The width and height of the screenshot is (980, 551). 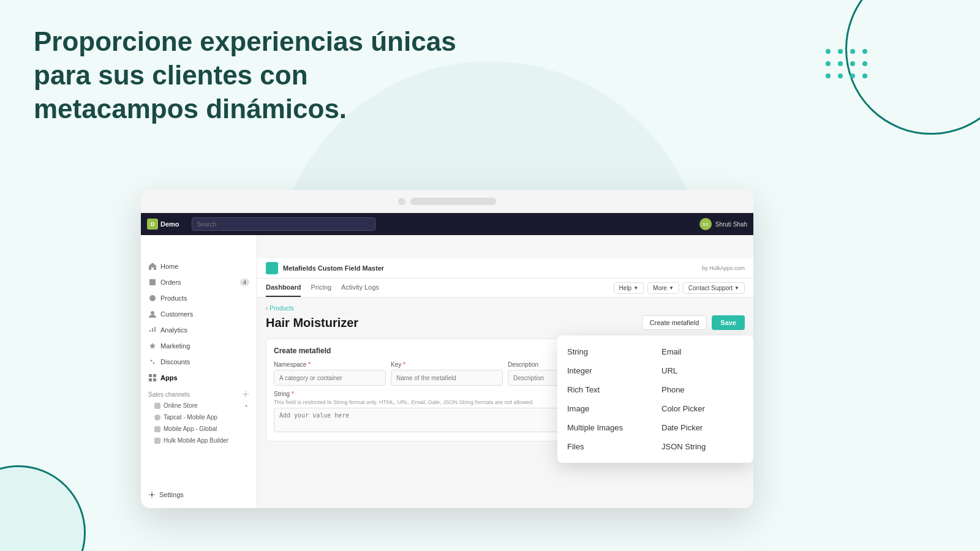 What do you see at coordinates (153, 362) in the screenshot?
I see `discounts-icon` at bounding box center [153, 362].